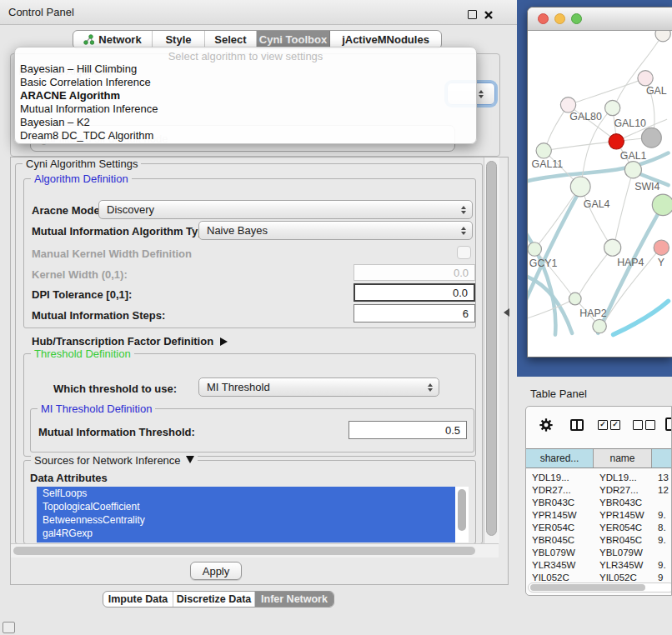 This screenshot has height=635, width=672. Describe the element at coordinates (245, 96) in the screenshot. I see `algorithm-option: ARACNE Algorithm` at that location.